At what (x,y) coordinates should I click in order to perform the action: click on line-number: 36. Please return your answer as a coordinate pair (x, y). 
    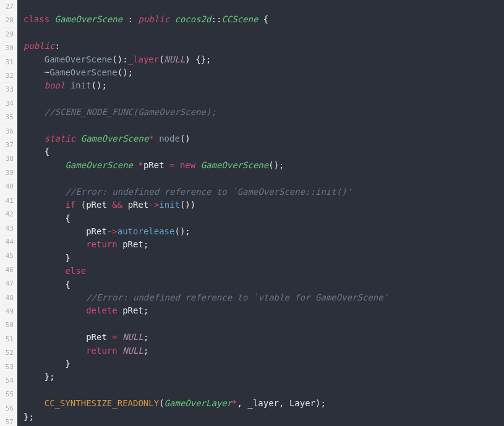
    Looking at the image, I should click on (8, 132).